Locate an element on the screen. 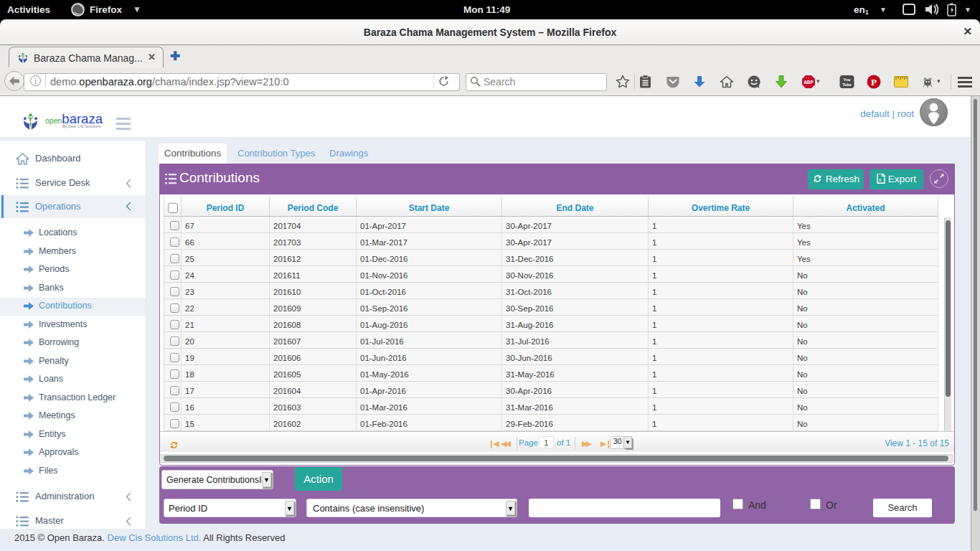 Image resolution: width=980 pixels, height=551 pixels. svg-text: You is located at coordinates (847, 80).